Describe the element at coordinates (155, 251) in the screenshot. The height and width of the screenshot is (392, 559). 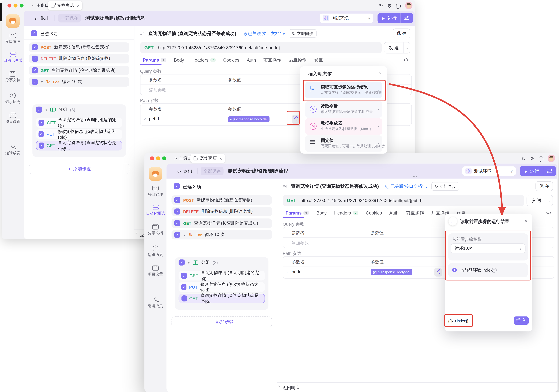
I see `sidebar-item-request-history: 请求历史` at that location.